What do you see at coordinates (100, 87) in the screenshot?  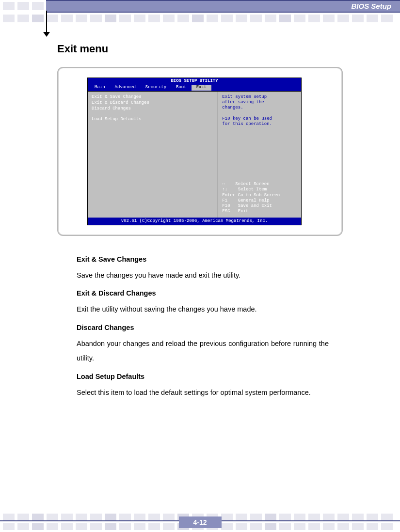 I see `bios-tab-main: Main` at bounding box center [100, 87].